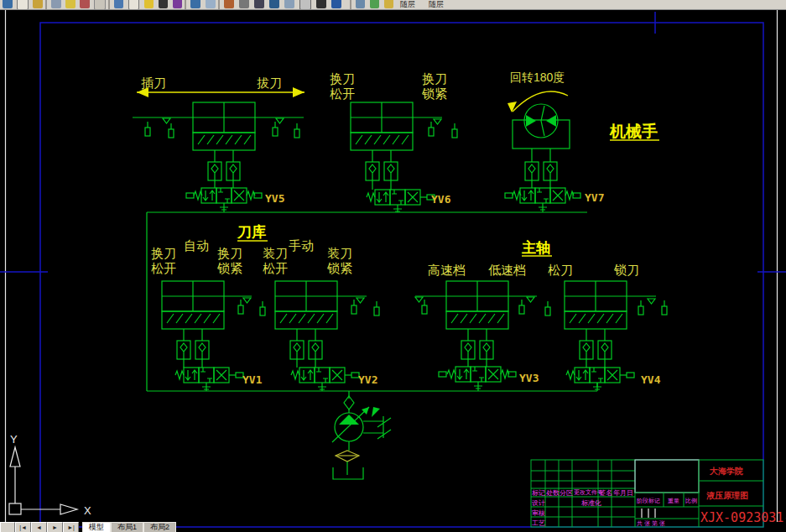  I want to click on valve-yv2, so click(325, 379).